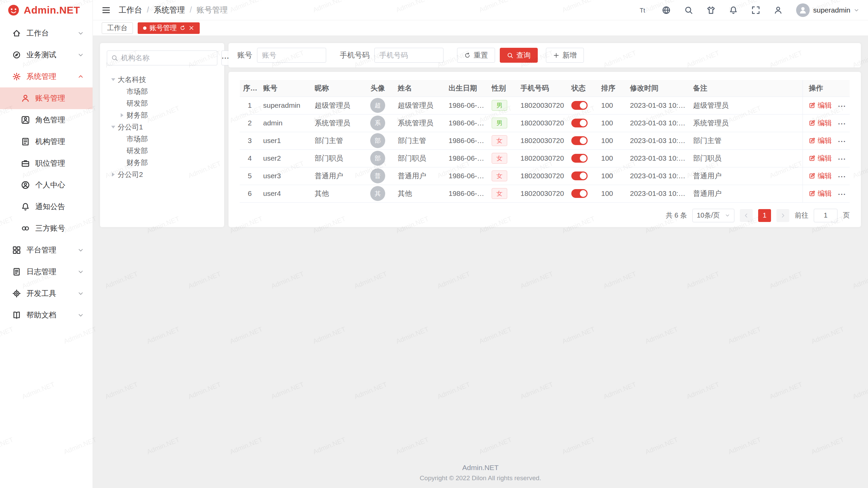 The image size is (868, 488). What do you see at coordinates (130, 127) in the screenshot?
I see `tree-node-label: 分公司1` at bounding box center [130, 127].